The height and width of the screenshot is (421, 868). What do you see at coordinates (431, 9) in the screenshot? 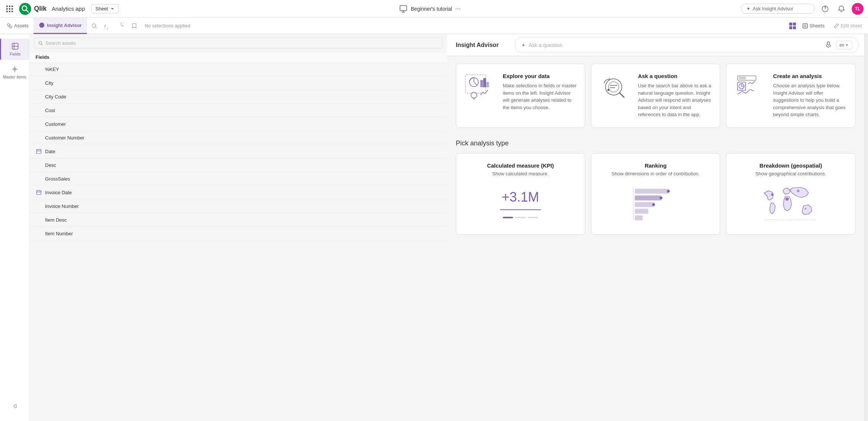
I see `tutorial-label: Beginner's tutorial` at bounding box center [431, 9].